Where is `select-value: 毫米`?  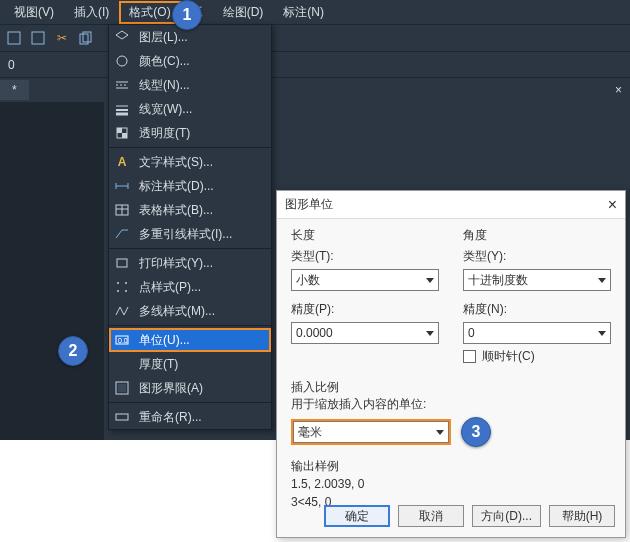
select-value: 毫米 is located at coordinates (310, 432).